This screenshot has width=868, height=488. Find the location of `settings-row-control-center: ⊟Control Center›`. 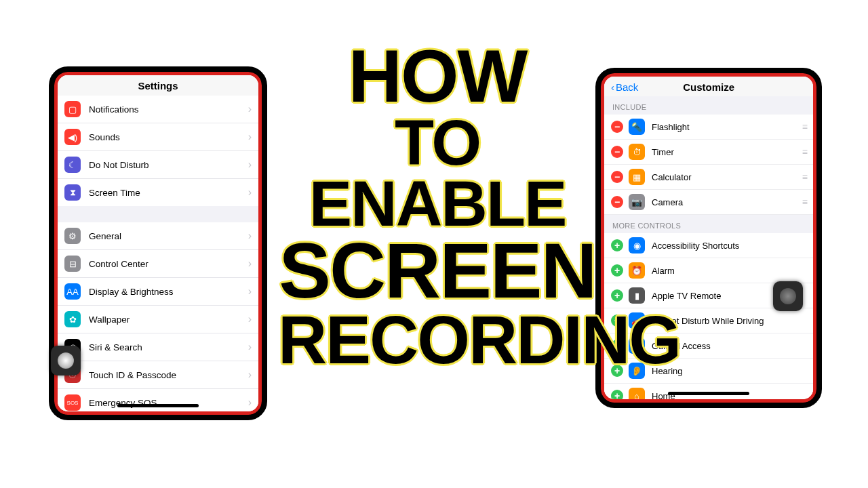

settings-row-control-center: ⊟Control Center› is located at coordinates (158, 264).